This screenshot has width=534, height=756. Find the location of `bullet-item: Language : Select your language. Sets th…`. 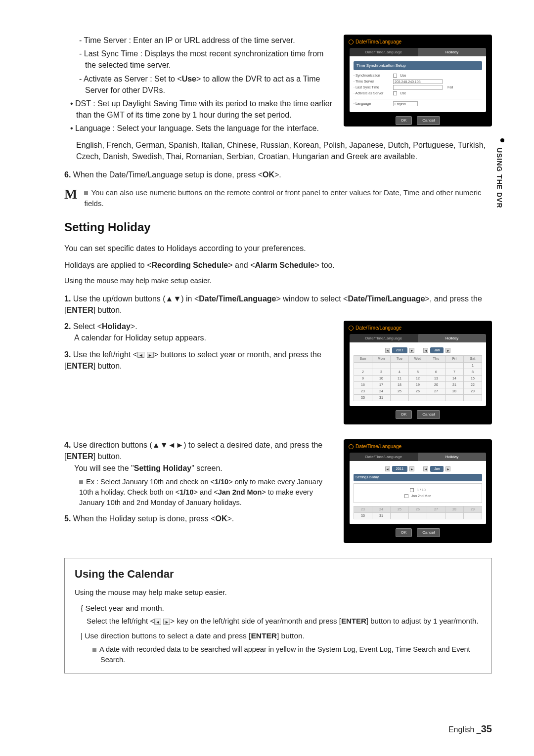

bullet-item: Language : Select your language. Sets th… is located at coordinates (202, 128).